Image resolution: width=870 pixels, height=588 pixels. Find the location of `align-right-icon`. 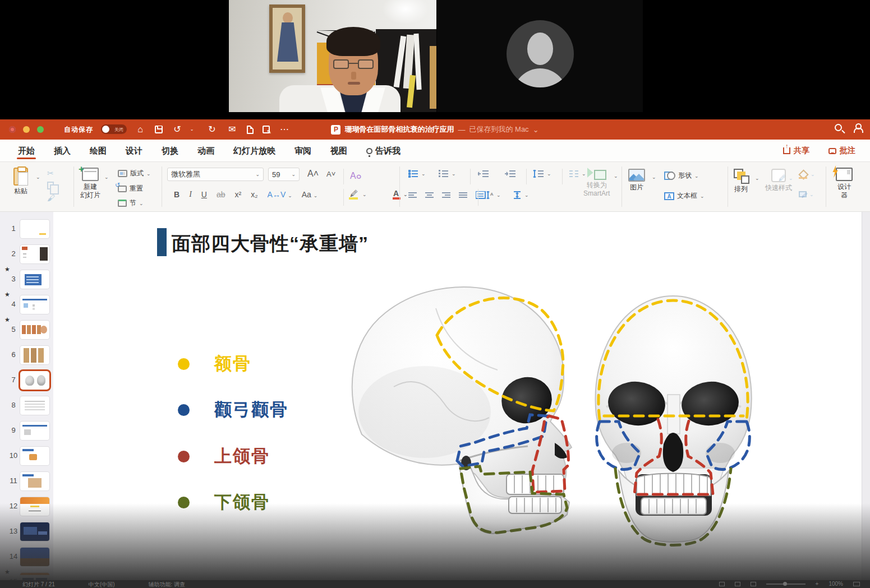

align-right-icon is located at coordinates (446, 195).